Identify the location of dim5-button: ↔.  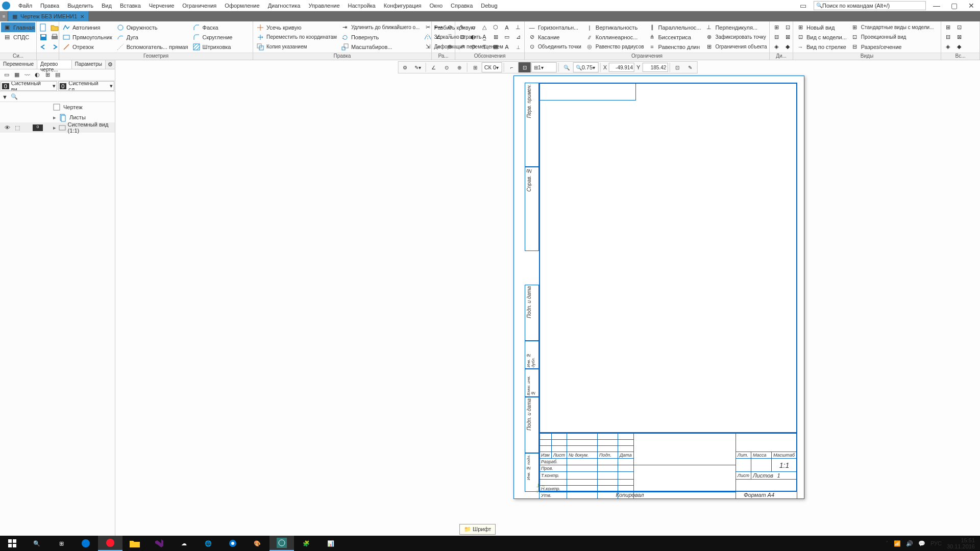
(438, 47).